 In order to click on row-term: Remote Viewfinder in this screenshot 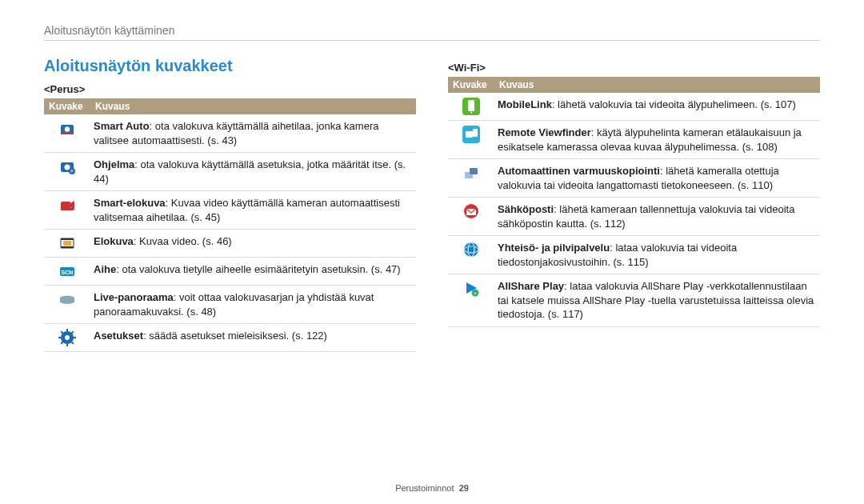, I will do `click(544, 133)`.